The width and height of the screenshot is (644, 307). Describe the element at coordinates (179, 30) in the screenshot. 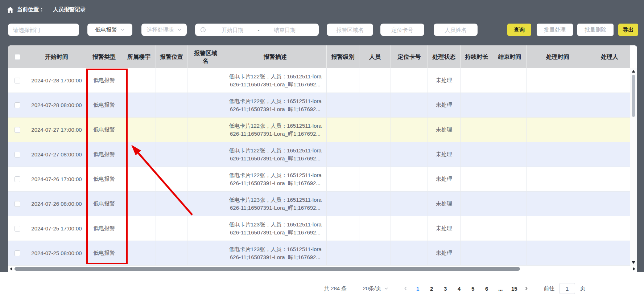

I see `chevron-down-icon` at that location.